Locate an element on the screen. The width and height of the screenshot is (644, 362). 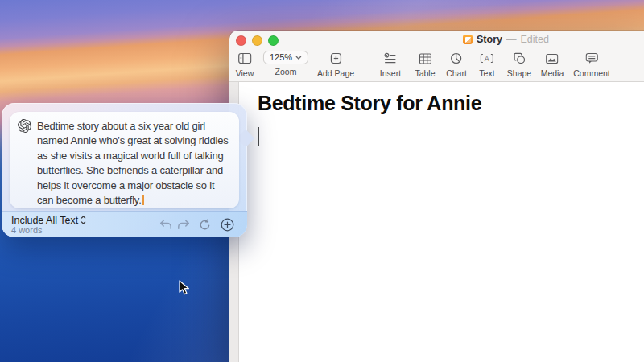
toolbar: View 125% Zoom Add Page is located at coordinates (436, 66).